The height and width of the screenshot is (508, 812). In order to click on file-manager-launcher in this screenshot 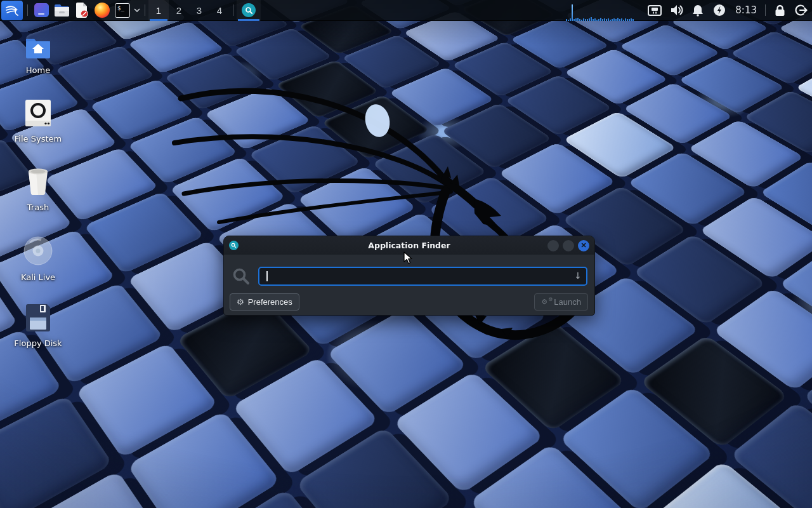, I will do `click(62, 10)`.